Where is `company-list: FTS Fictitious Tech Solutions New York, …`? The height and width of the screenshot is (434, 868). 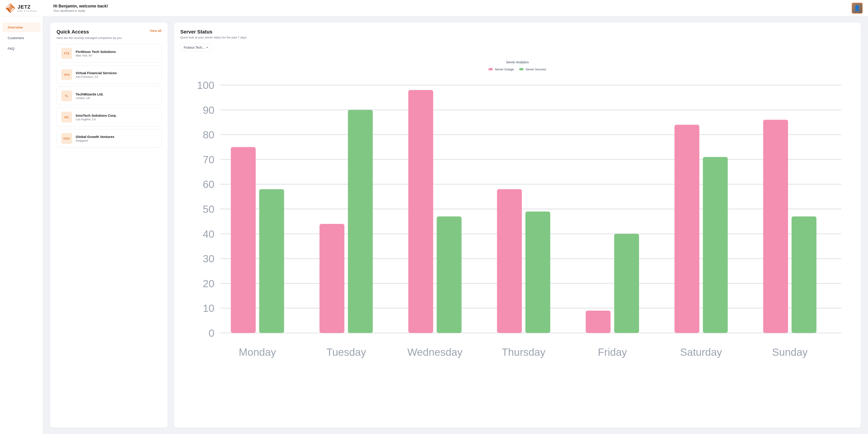
company-list: FTS Fictitious Tech Solutions New York, … is located at coordinates (109, 96).